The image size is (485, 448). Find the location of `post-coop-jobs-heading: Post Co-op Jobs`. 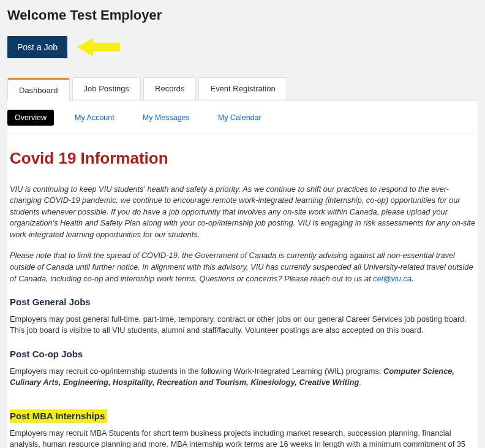

post-coop-jobs-heading: Post Co-op Jobs is located at coordinates (242, 354).